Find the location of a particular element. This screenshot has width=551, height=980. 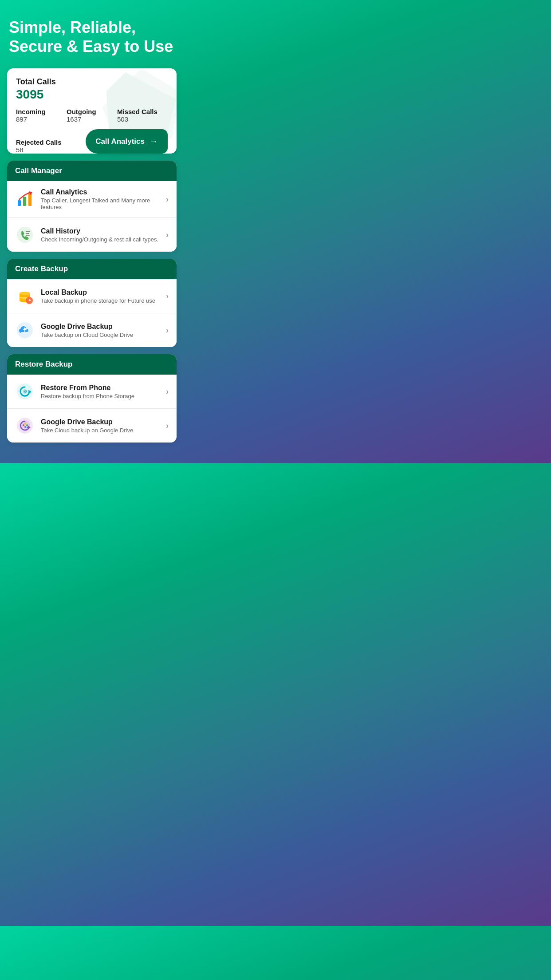

stats-card: Total Calls 3095 Incoming 897 Outgoing 1… is located at coordinates (92, 111).